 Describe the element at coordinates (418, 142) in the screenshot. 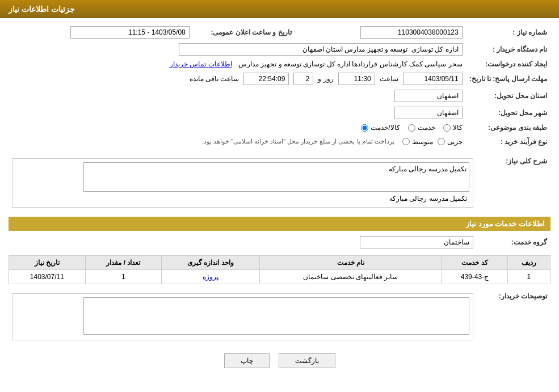

I see `radio-motevaset-label: متوسط` at that location.